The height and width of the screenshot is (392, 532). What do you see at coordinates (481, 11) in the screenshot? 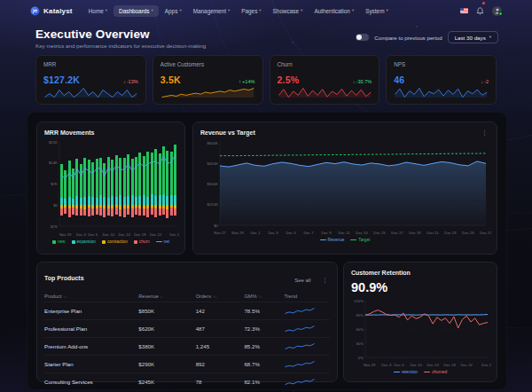
I see `notifications-button` at bounding box center [481, 11].